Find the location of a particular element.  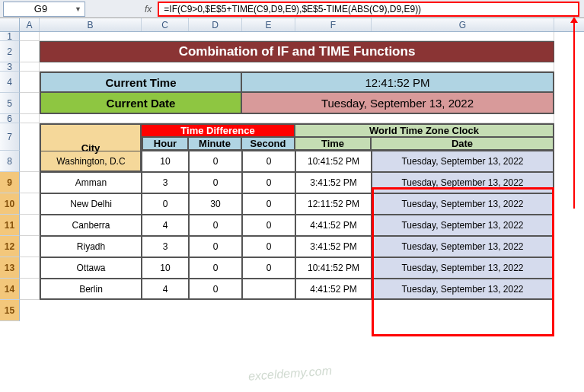

col-header-A: A is located at coordinates (30, 24).